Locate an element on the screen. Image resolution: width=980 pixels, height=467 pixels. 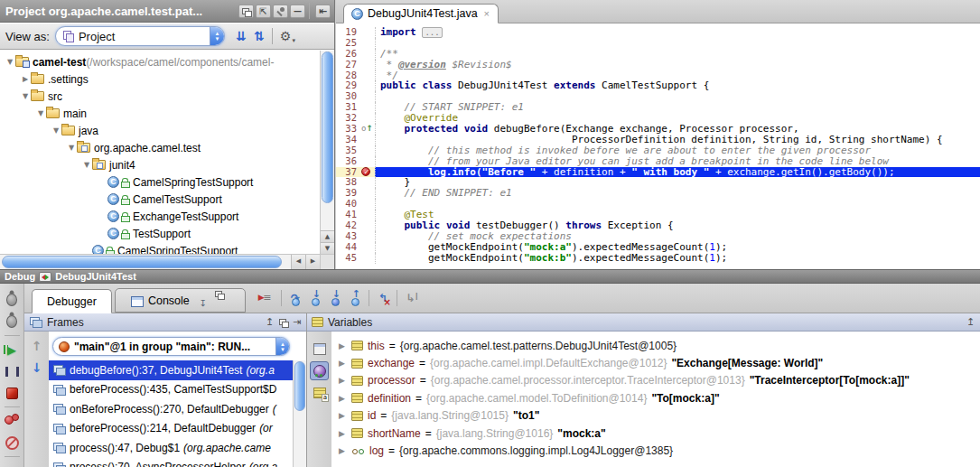
view-as-combobox: Project ▲▼ is located at coordinates (140, 36).